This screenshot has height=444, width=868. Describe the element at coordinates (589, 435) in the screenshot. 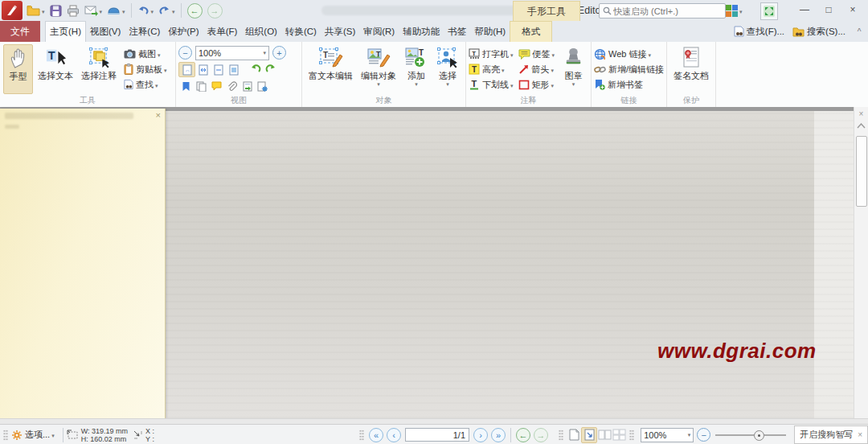

I see `continuous-layout-button` at that location.